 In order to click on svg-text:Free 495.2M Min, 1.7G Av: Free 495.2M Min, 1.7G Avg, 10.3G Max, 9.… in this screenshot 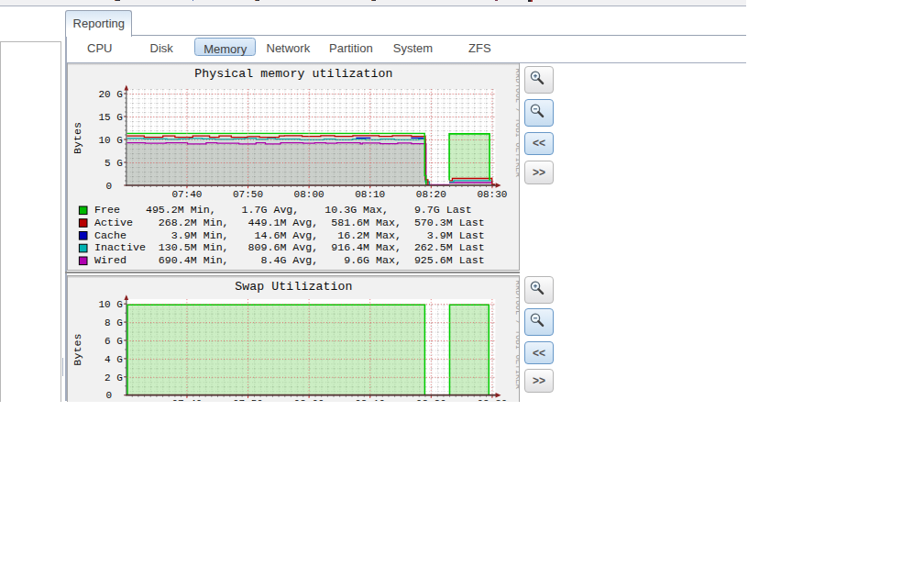, I will do `click(283, 209)`.